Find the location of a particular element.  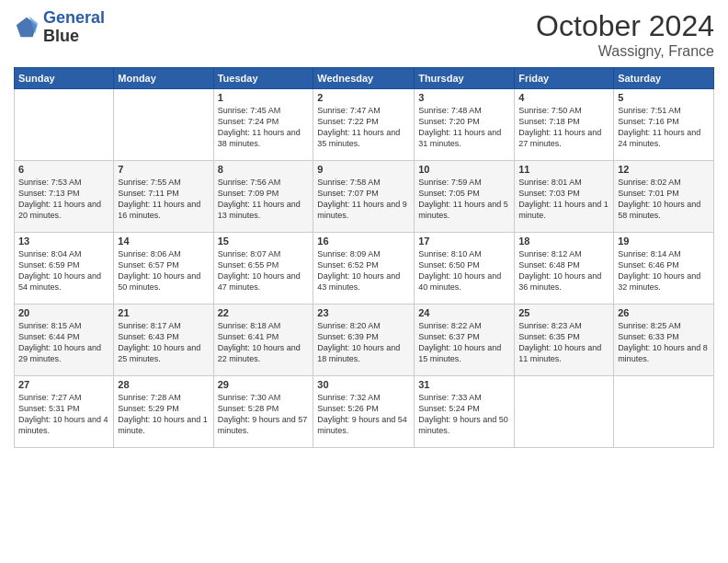

day-number: 23 is located at coordinates (364, 313).